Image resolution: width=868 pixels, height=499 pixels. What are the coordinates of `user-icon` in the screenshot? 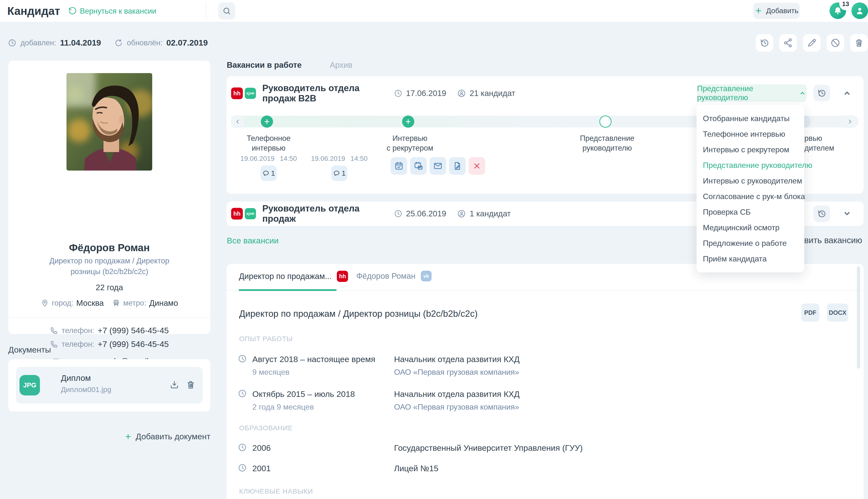 It's located at (860, 11).